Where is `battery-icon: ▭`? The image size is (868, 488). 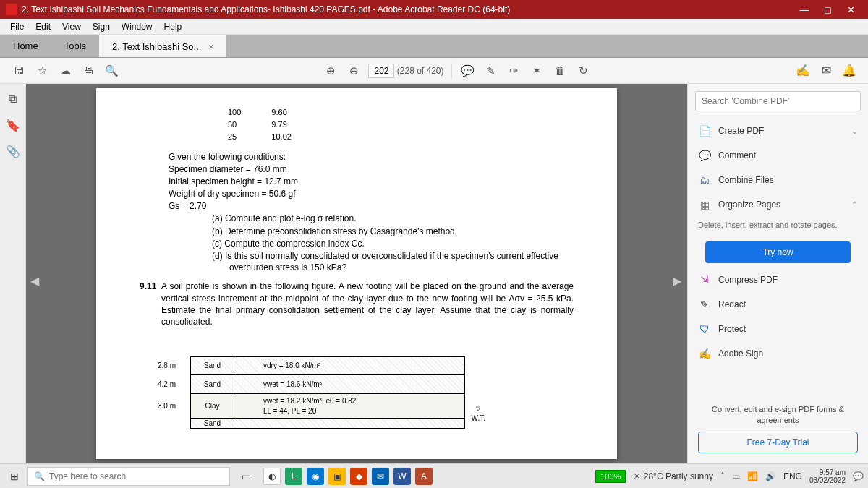 battery-icon: ▭ is located at coordinates (736, 476).